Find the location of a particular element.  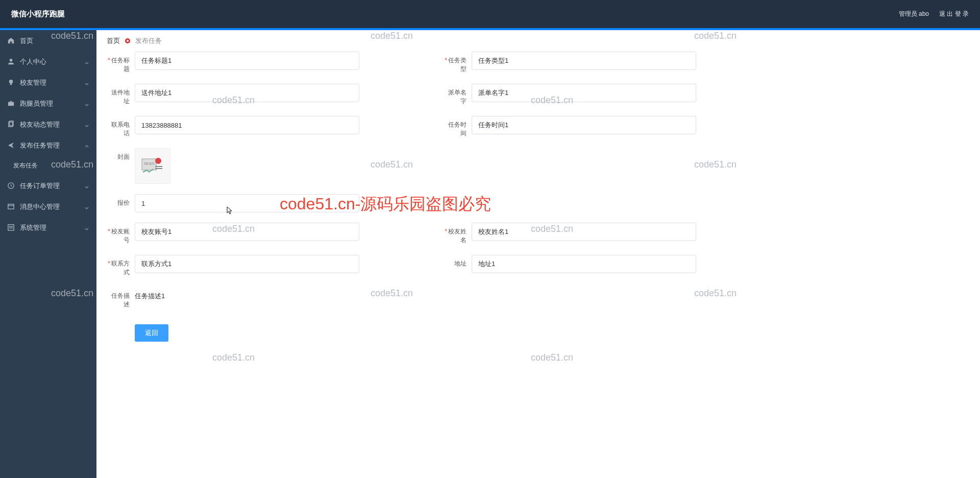

send-icon is located at coordinates (11, 145).